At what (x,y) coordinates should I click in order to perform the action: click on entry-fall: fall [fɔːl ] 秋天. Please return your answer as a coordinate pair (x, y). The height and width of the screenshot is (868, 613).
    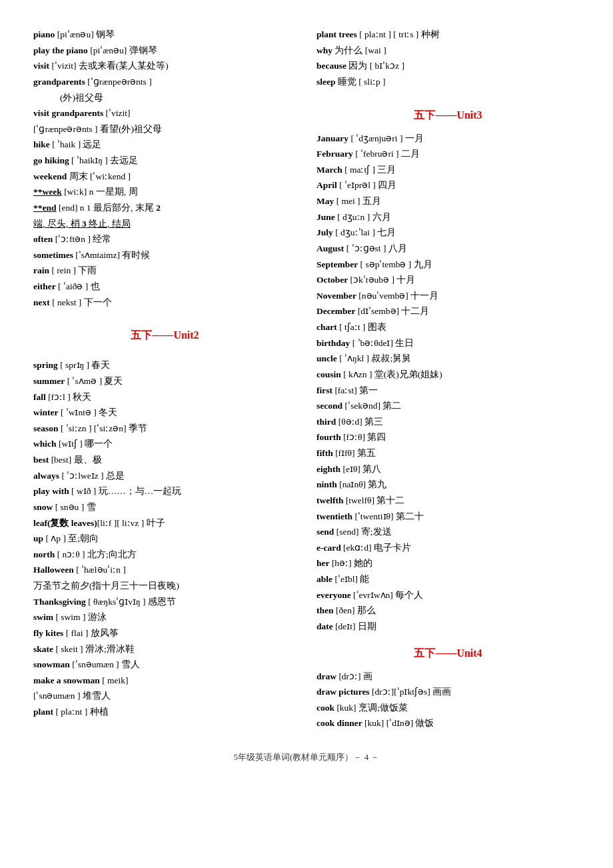
    Looking at the image, I should click on (165, 397).